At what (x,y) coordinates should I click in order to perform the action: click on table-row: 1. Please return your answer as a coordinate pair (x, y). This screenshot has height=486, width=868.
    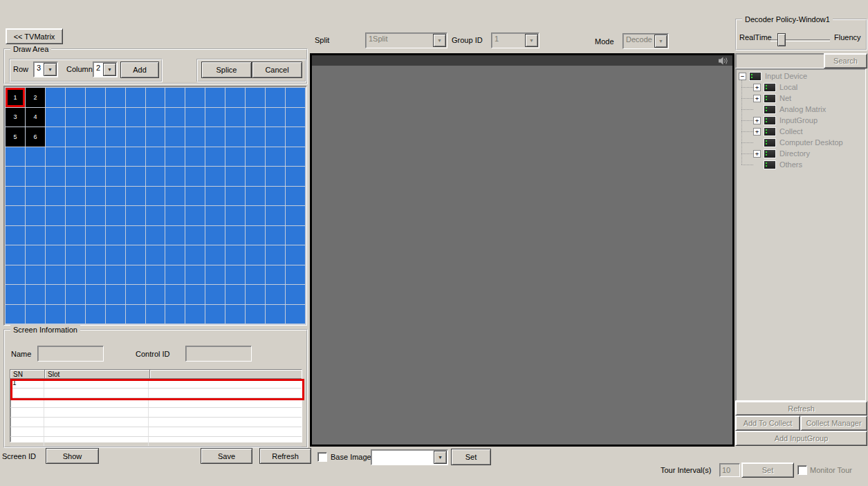
    Looking at the image, I should click on (156, 384).